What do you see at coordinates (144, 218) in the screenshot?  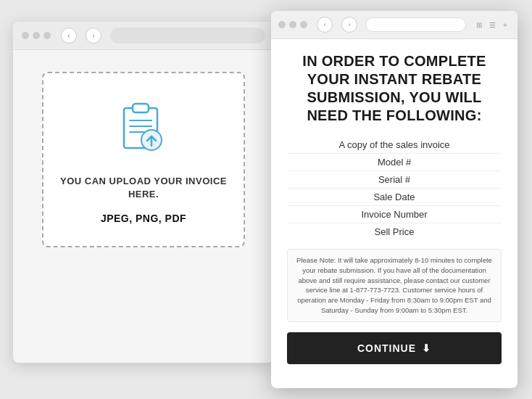 I see `upload-formats: JPEG, PNG, PDF` at bounding box center [144, 218].